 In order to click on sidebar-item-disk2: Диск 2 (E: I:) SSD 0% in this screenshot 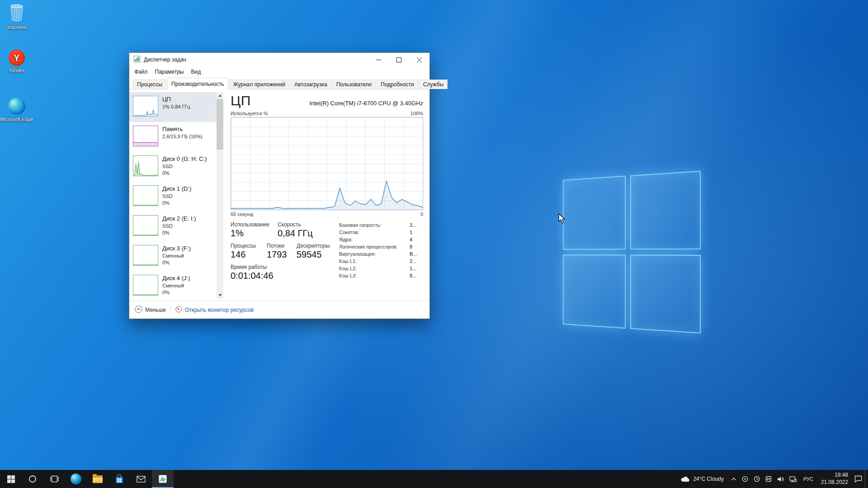, I will do `click(173, 226)`.